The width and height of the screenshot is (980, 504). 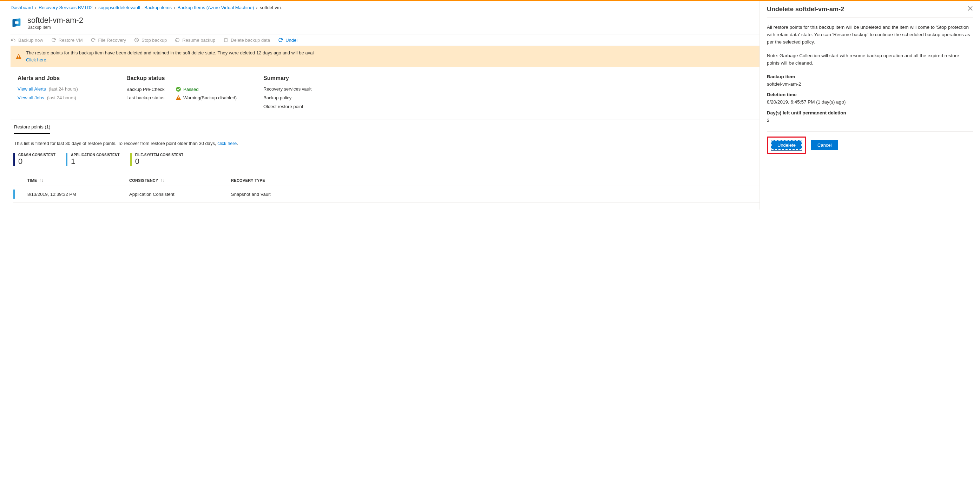 What do you see at coordinates (157, 159) in the screenshot?
I see `counter-fs: FILE-SYSTEM CONSISTENT 0` at bounding box center [157, 159].